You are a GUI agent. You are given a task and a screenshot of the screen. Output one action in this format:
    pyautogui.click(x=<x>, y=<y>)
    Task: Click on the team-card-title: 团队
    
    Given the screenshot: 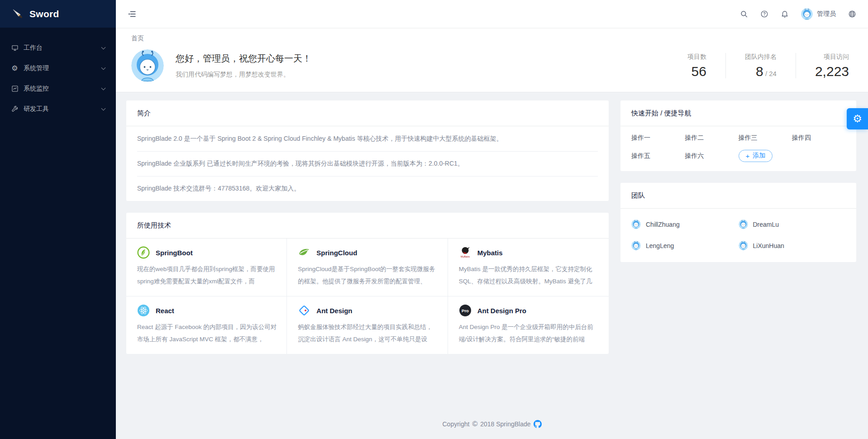 What is the action you would take?
    pyautogui.click(x=739, y=196)
    